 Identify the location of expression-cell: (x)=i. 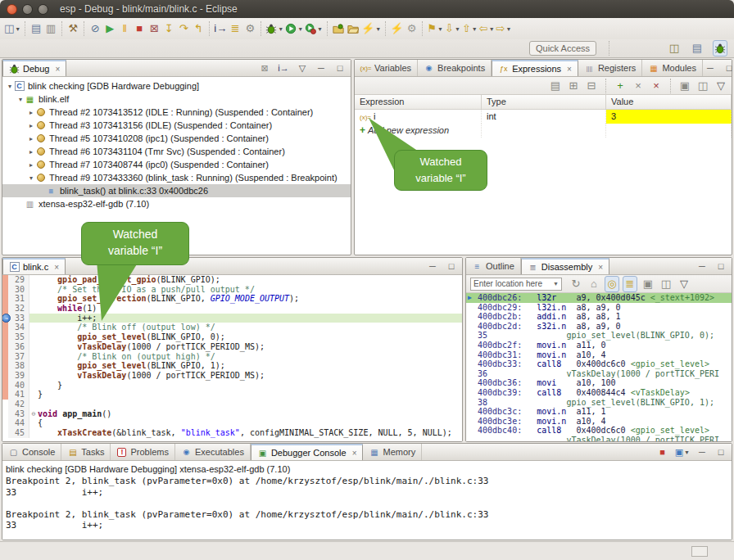
(418, 116).